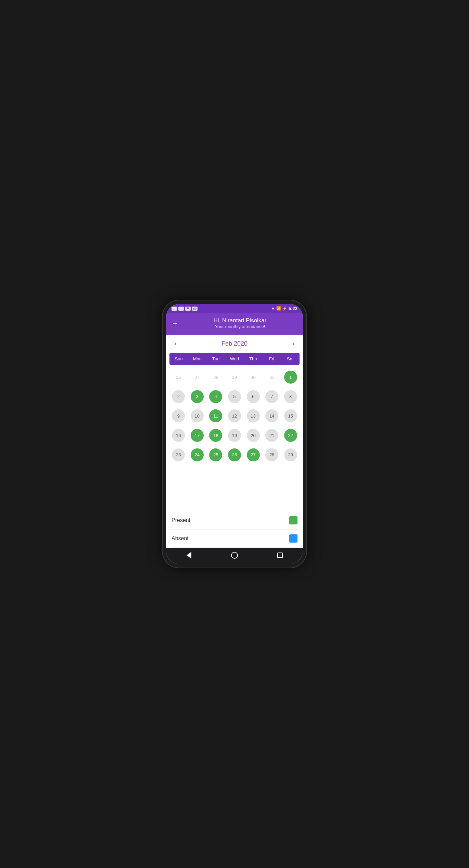 This screenshot has width=469, height=868. What do you see at coordinates (197, 455) in the screenshot?
I see `day-cell: 24` at bounding box center [197, 455].